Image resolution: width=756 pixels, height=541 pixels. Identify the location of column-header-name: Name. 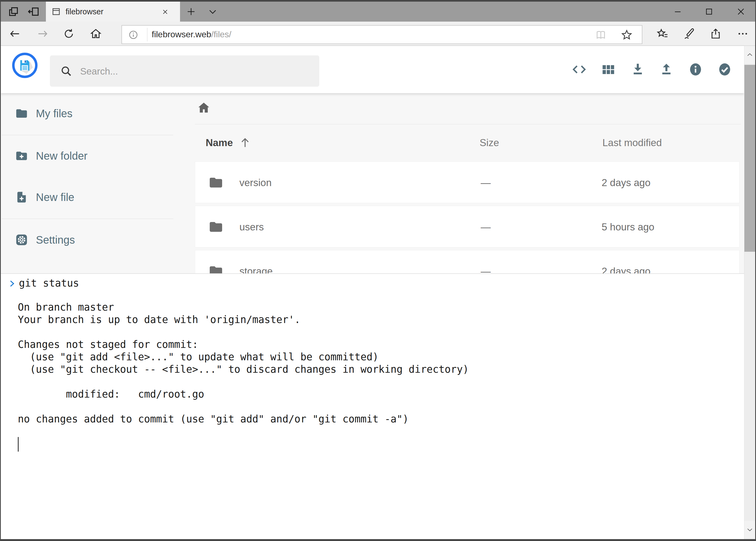
(219, 143).